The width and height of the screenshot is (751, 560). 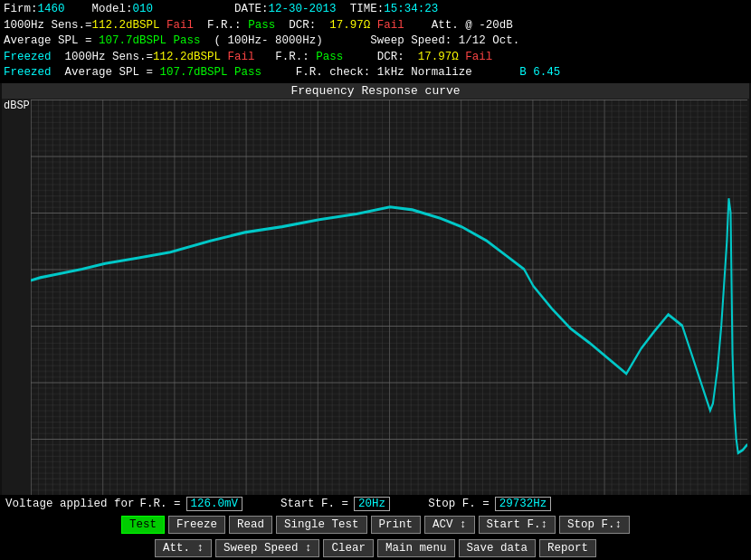 I want to click on sens-label: 1000Hz Sens.=, so click(x=48, y=26).